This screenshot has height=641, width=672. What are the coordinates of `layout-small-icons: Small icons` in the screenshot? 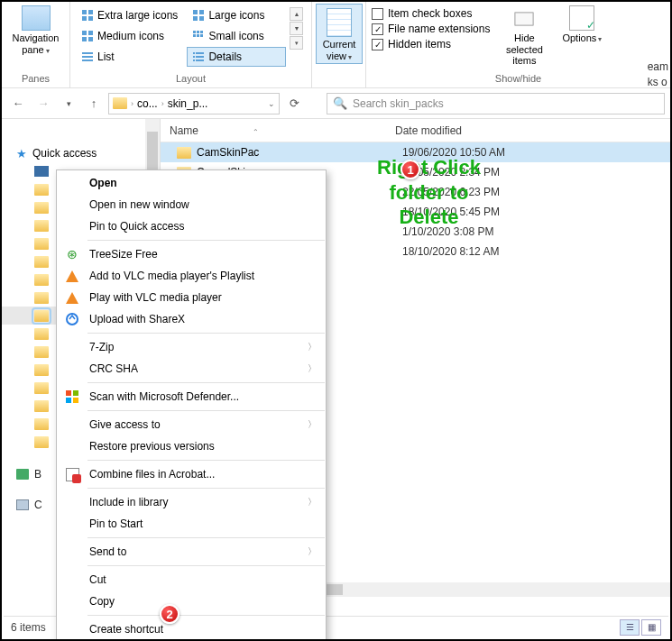 It's located at (236, 36).